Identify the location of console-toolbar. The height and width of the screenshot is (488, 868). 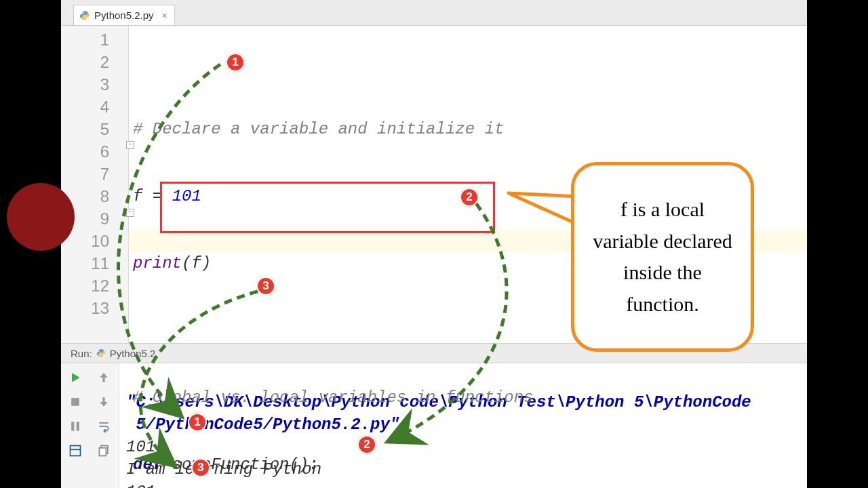
(90, 426).